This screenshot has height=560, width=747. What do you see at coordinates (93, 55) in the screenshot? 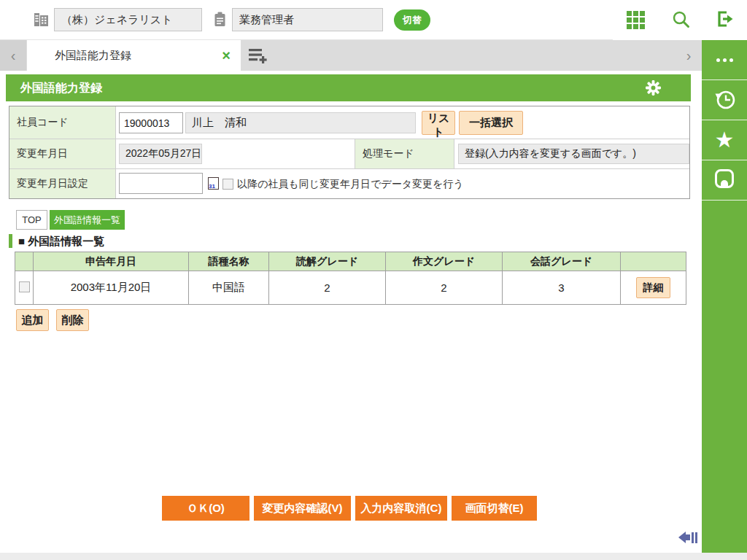
I see `tab-label: 外国語能力登録` at bounding box center [93, 55].